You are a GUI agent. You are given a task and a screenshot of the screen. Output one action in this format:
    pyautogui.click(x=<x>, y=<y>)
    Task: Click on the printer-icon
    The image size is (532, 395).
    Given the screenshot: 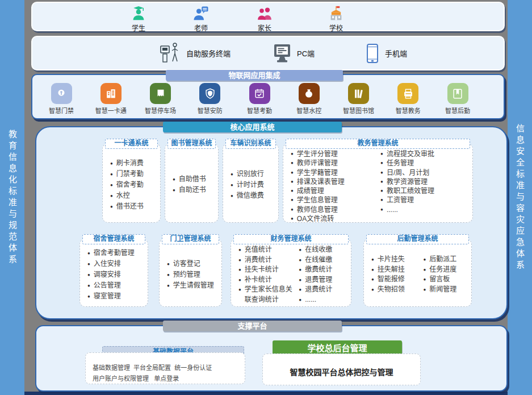 What is the action you would take?
    pyautogui.click(x=408, y=93)
    